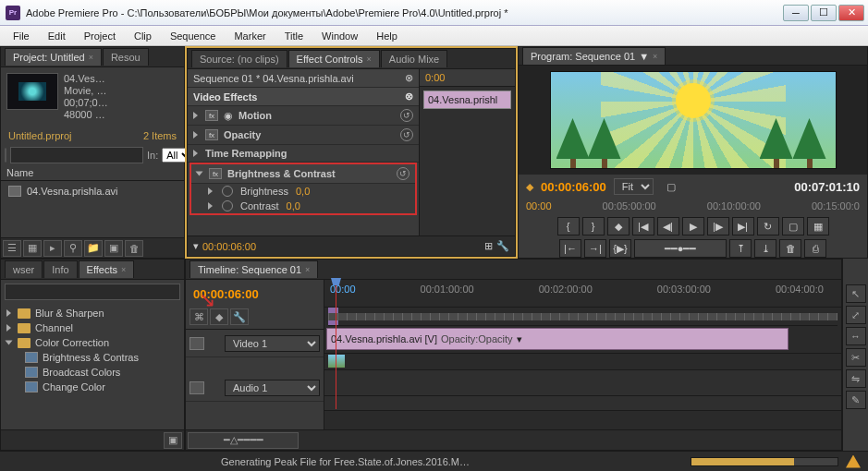  What do you see at coordinates (618, 226) in the screenshot?
I see `marker-button: ◆` at bounding box center [618, 226].